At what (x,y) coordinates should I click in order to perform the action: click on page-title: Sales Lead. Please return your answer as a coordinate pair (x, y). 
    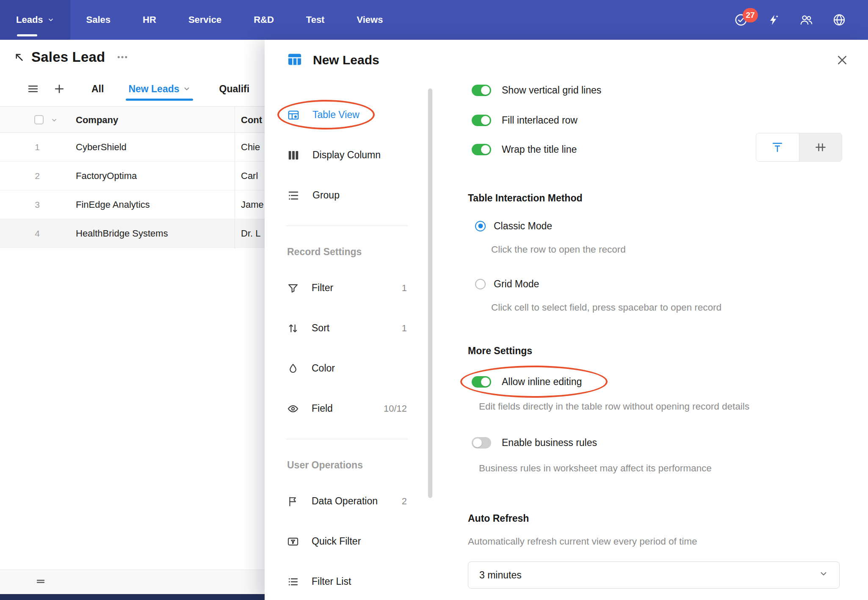
    Looking at the image, I should click on (68, 57).